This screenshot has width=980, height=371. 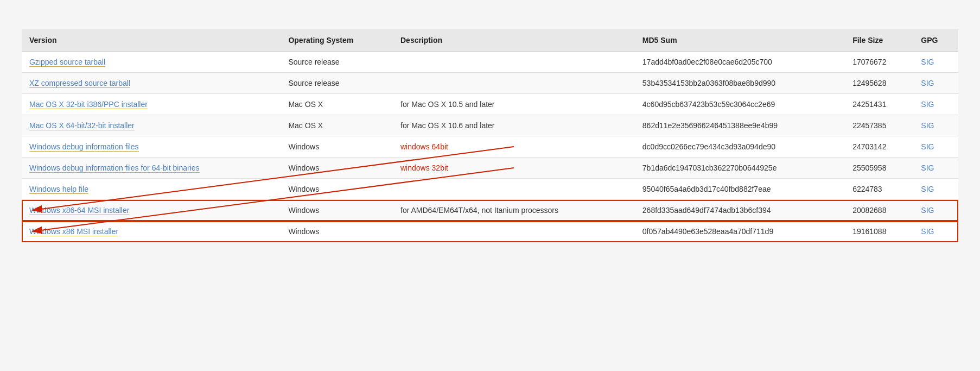 What do you see at coordinates (879, 40) in the screenshot?
I see `col-header-filesize: File Size` at bounding box center [879, 40].